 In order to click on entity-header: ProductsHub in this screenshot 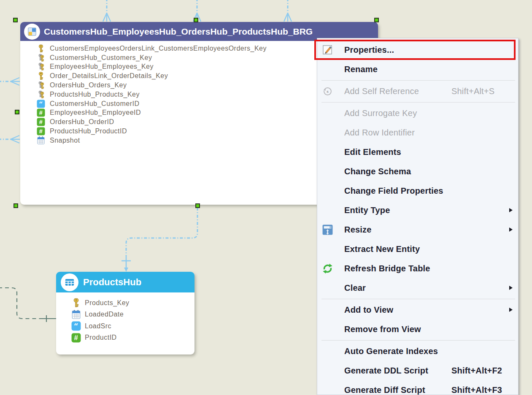, I will do `click(125, 282)`.